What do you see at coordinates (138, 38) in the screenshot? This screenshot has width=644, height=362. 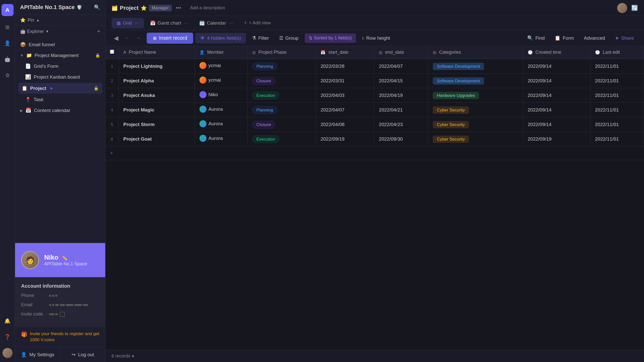 I see `redo-button: →` at bounding box center [138, 38].